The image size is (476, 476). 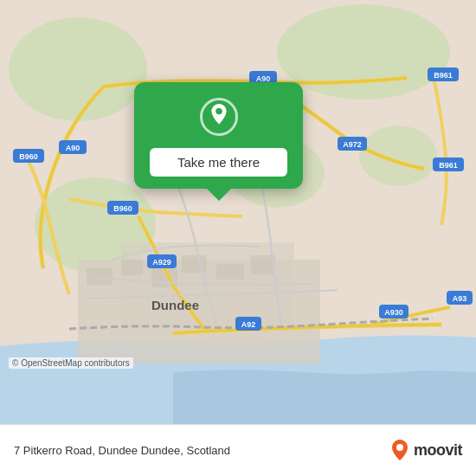 I want to click on take-me-there-button: Take me there, so click(x=218, y=163).